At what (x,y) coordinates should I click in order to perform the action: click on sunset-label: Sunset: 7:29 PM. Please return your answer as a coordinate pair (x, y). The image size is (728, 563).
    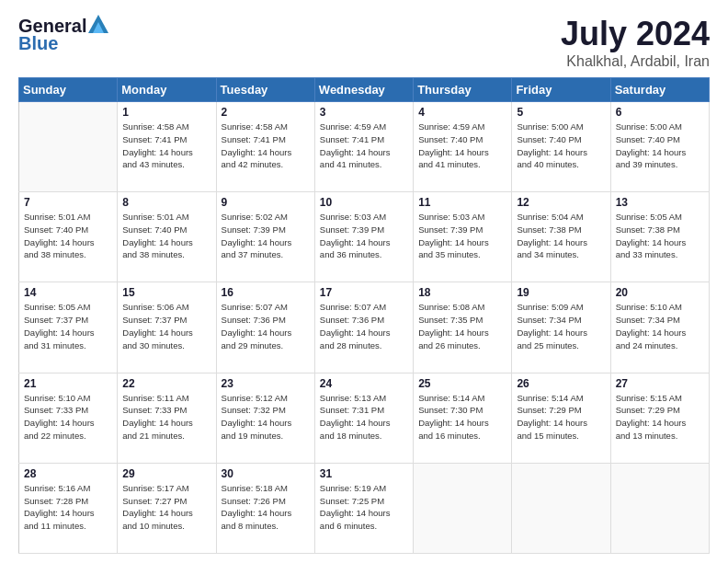
    Looking at the image, I should click on (648, 410).